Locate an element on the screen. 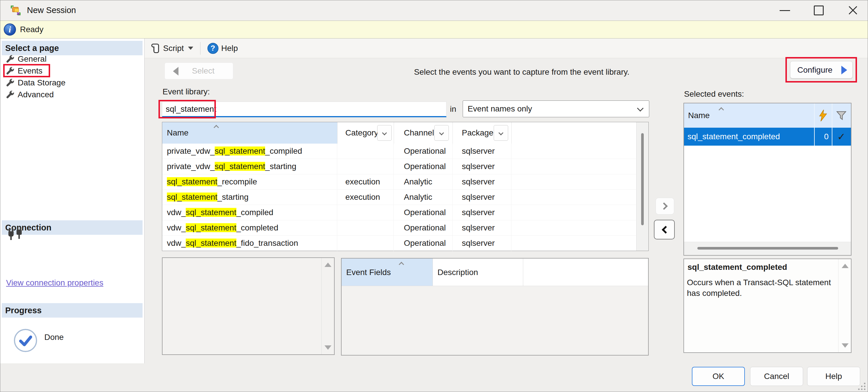 Image resolution: width=868 pixels, height=392 pixels. configure-button: Configure is located at coordinates (822, 70).